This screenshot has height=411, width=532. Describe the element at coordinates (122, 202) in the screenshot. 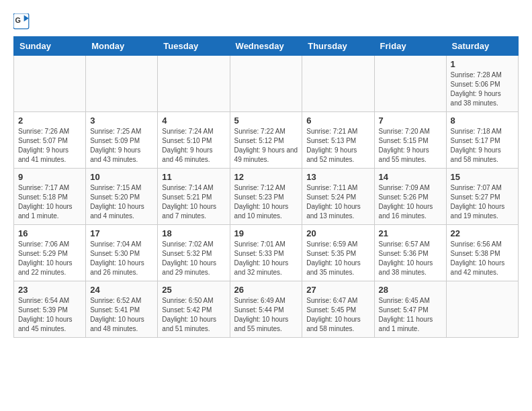

I see `day-info: Sunrise: 7:15 AM Sunset: 5:20 PM Dayligh…` at that location.